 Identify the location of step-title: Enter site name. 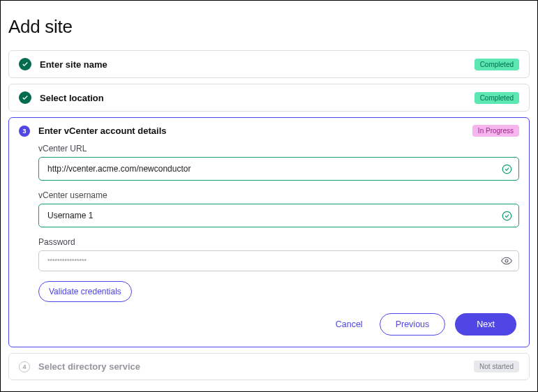
(253, 64).